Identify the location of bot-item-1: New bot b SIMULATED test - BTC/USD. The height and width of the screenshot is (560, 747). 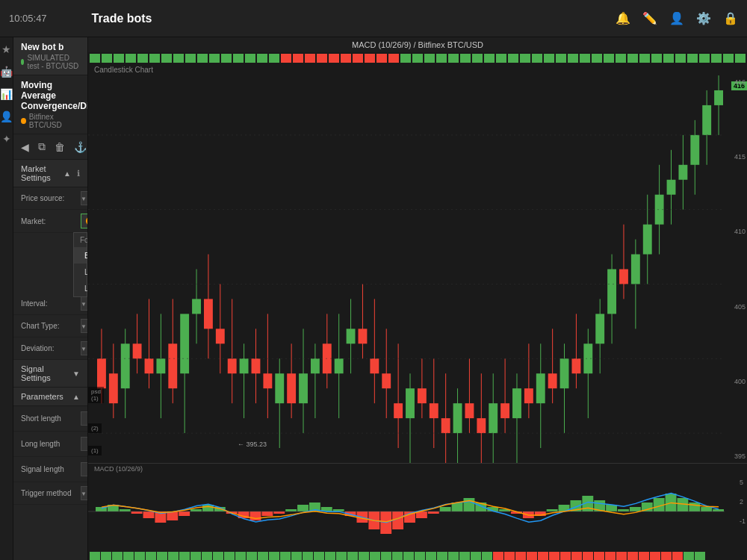
(51, 57).